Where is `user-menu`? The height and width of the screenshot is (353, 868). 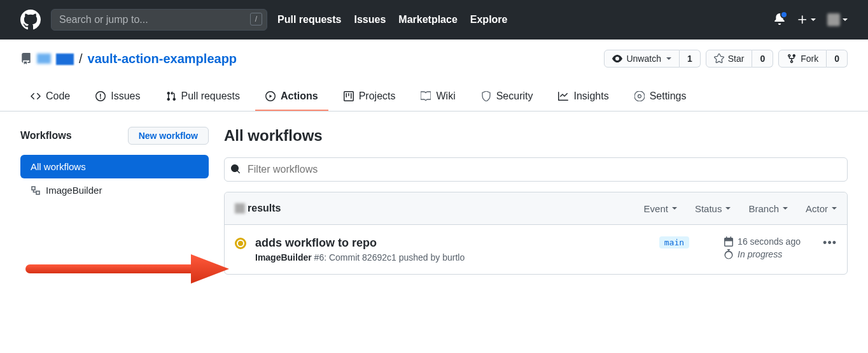 user-menu is located at coordinates (837, 20).